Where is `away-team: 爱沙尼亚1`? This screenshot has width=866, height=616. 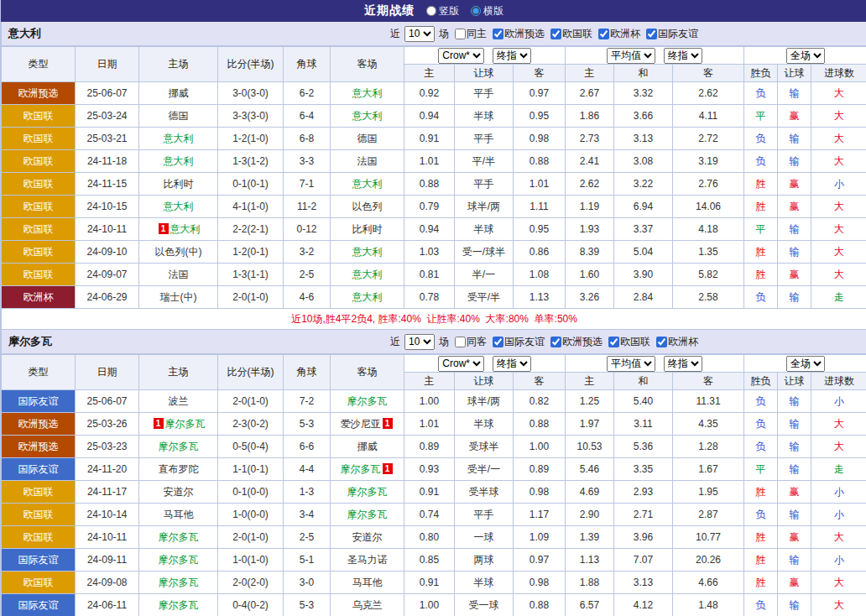 away-team: 爱沙尼亚1 is located at coordinates (368, 425).